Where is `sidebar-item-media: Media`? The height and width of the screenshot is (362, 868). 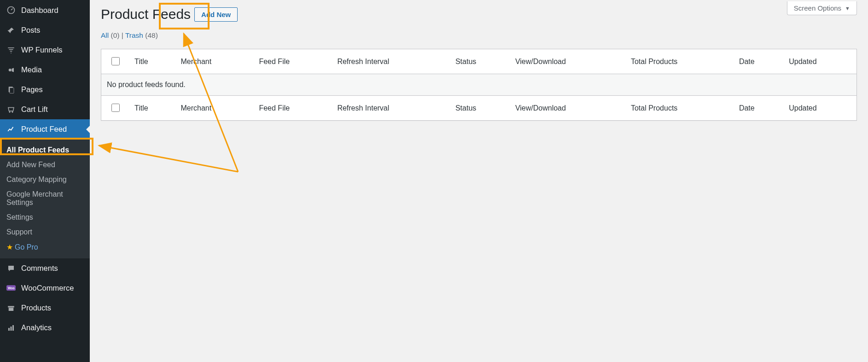
sidebar-item-media: Media is located at coordinates (45, 70).